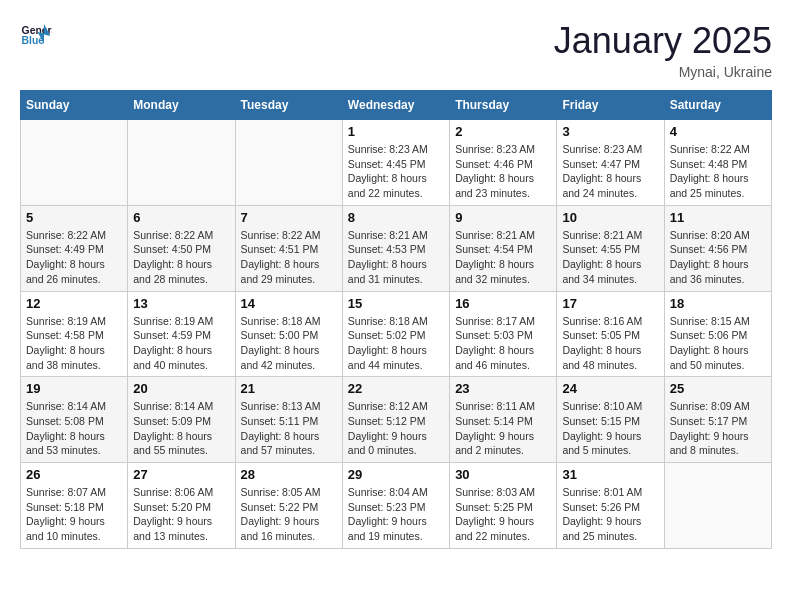 This screenshot has width=792, height=612. I want to click on calendar-cell: 23Sunrise: 8:11 AM Sunset: 5:14 PM Dayli…, so click(504, 420).